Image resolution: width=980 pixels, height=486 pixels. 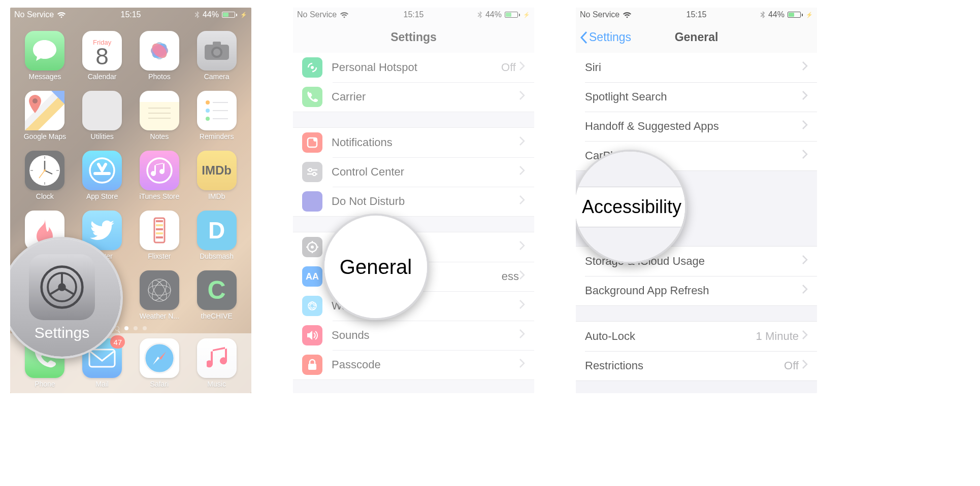 I want to click on row-siri: Siri, so click(x=697, y=67).